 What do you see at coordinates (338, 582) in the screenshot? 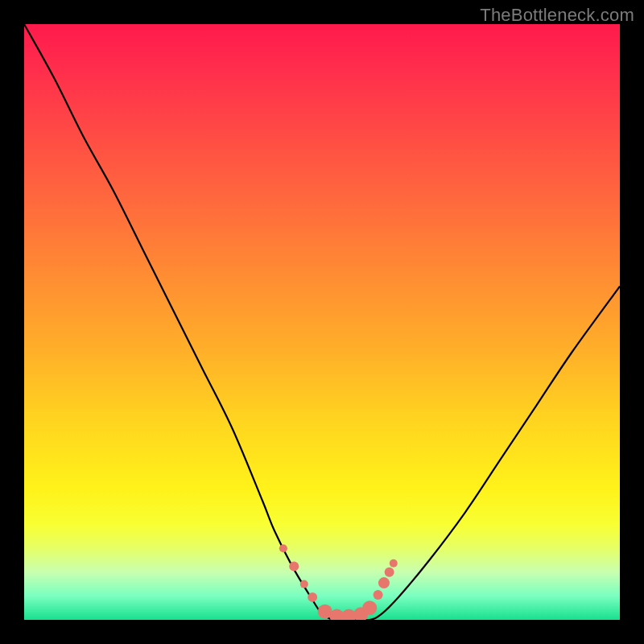
I see `curve-markers` at bounding box center [338, 582].